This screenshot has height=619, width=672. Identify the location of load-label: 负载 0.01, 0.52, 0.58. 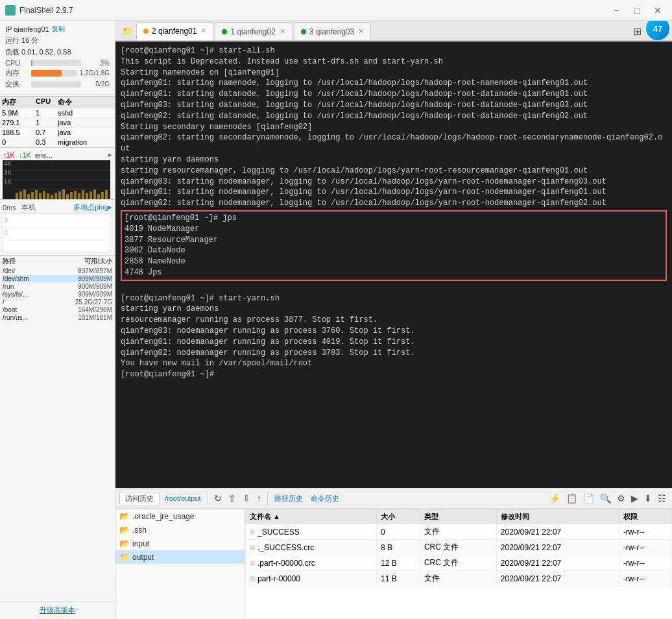
(38, 52).